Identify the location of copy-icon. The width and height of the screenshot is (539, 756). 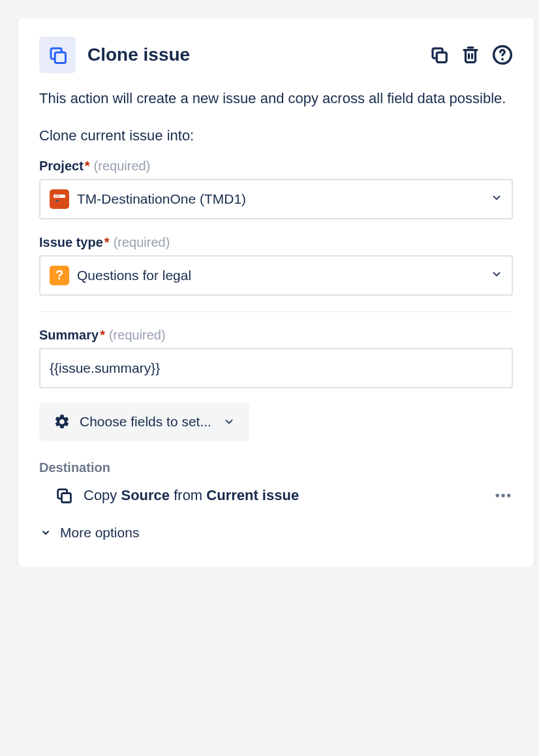
(64, 496).